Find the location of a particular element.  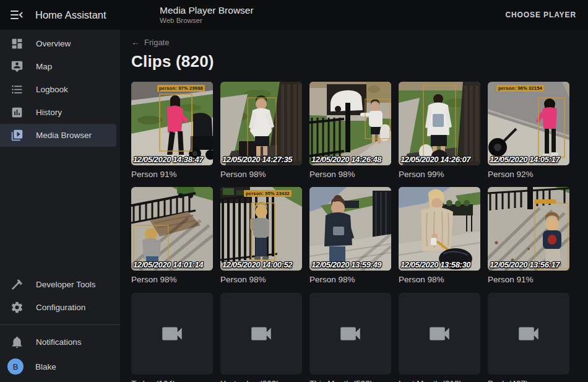

sidebar-item-label: Configuration is located at coordinates (61, 307).